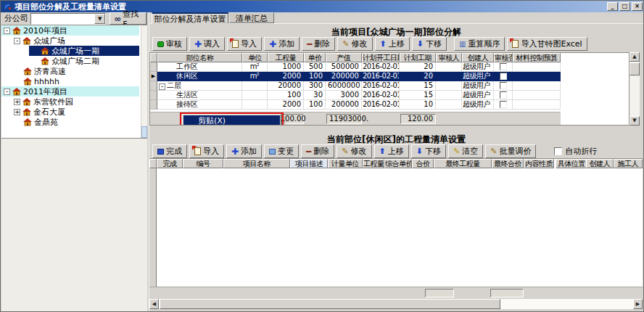 This screenshot has width=644, height=312. What do you see at coordinates (449, 58) in the screenshot?
I see `col-auditor: 审核人` at bounding box center [449, 58].